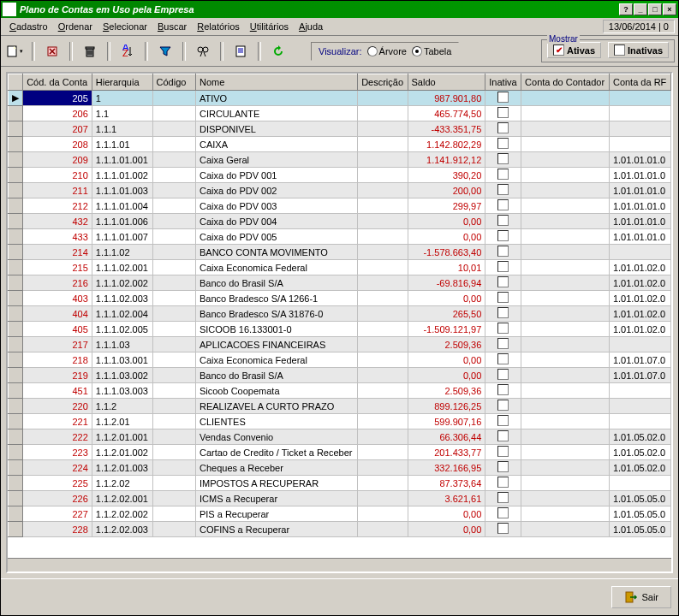  What do you see at coordinates (122, 360) in the screenshot?
I see `cell-hier: 1.1.1.03.001` at bounding box center [122, 360].